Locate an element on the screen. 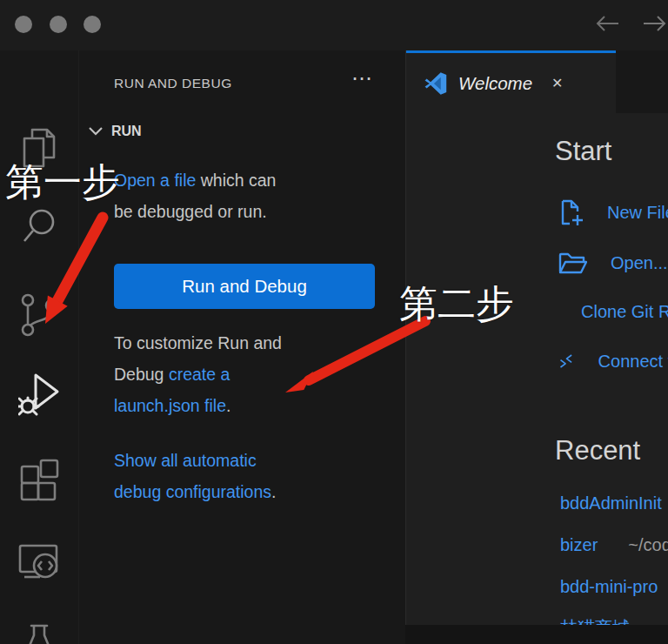 The image size is (668, 644). search-icon is located at coordinates (39, 226).